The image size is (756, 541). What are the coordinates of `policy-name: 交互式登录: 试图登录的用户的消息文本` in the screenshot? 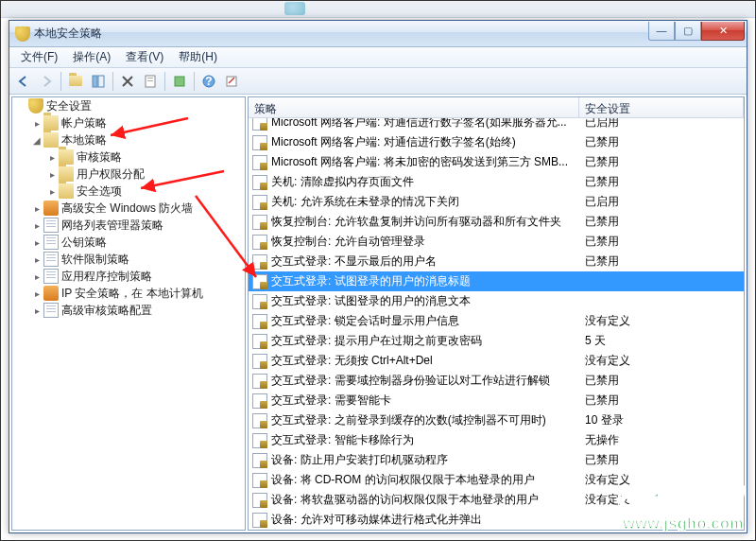 It's located at (425, 301).